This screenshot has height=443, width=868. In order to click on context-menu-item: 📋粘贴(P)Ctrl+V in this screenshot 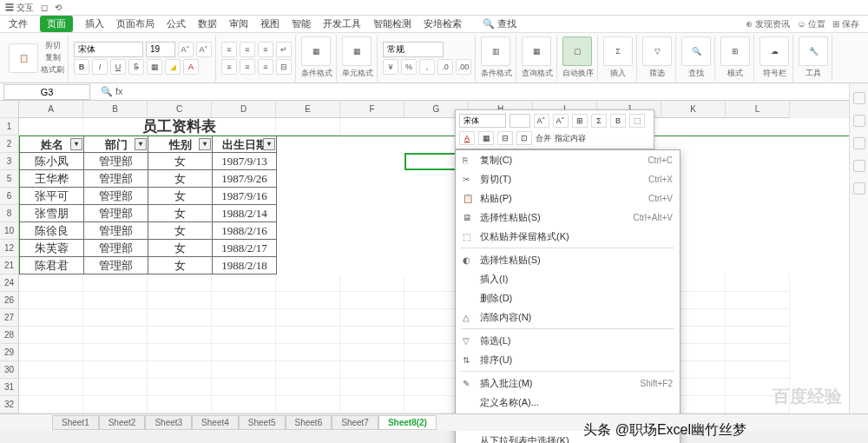, I will do `click(568, 198)`.